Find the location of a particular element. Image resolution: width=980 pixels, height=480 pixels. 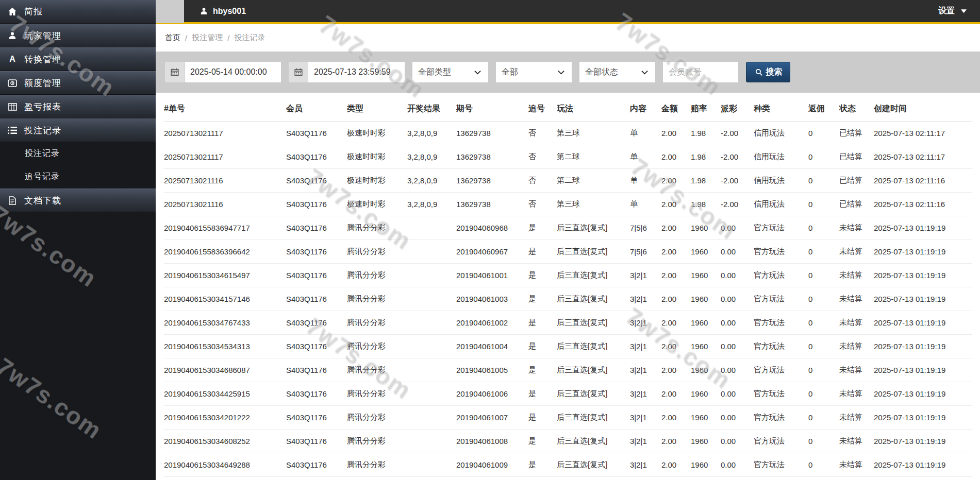

date-to-group is located at coordinates (346, 72).